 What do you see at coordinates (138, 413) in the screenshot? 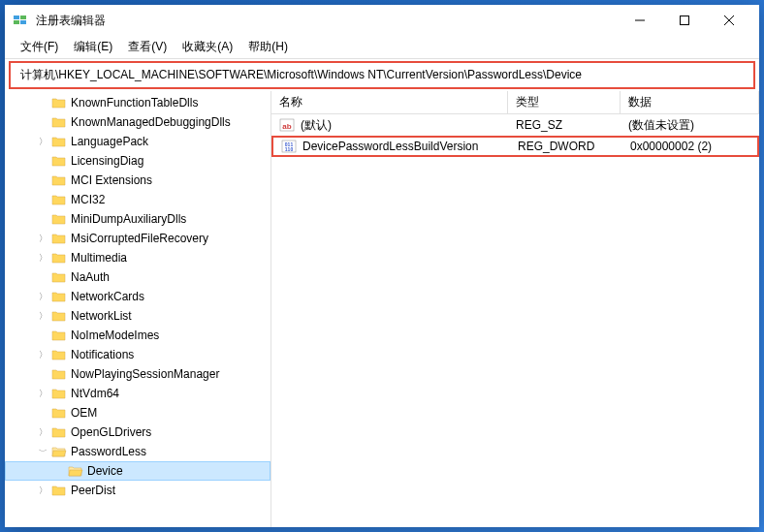
I see `tree-item: OEM` at bounding box center [138, 413].